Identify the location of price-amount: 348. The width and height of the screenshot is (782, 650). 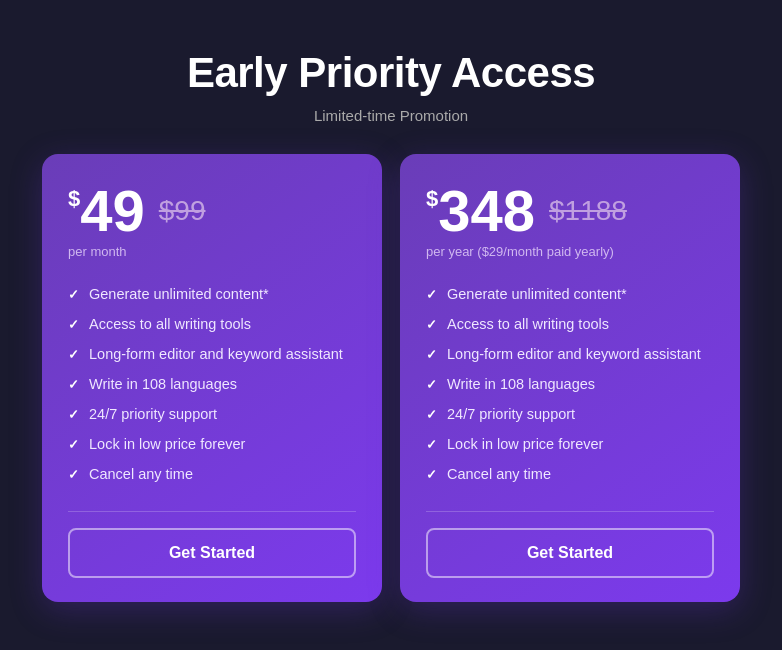
(486, 211).